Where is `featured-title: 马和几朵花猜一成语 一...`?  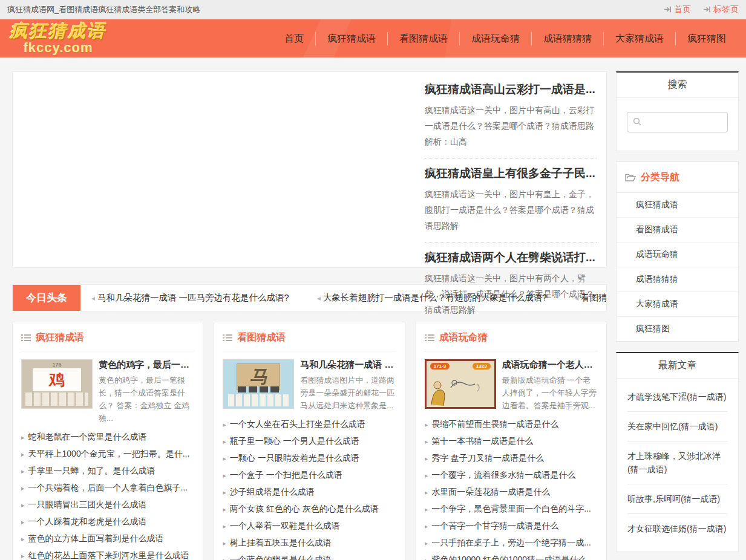 featured-title: 马和几朵花猜一成语 一... is located at coordinates (348, 365).